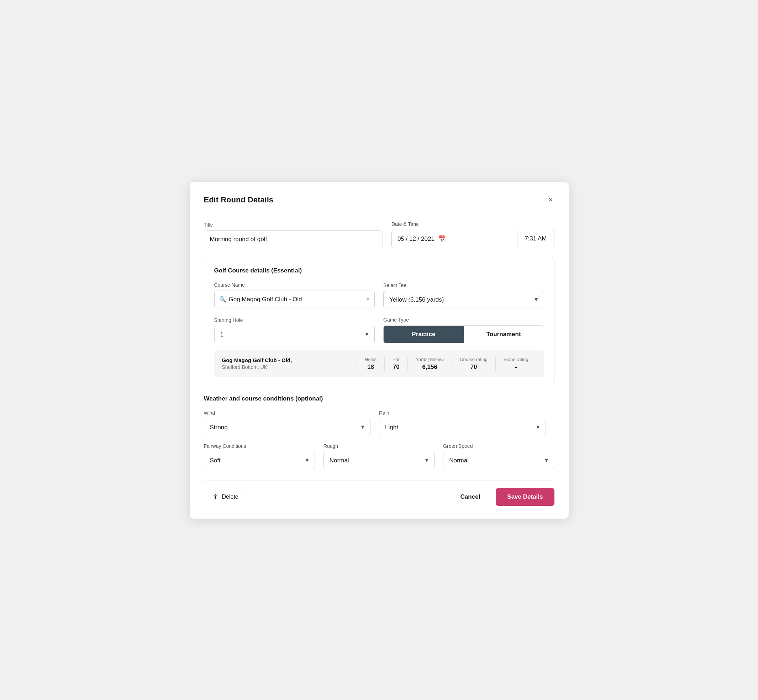 The height and width of the screenshot is (700, 758). What do you see at coordinates (462, 413) in the screenshot?
I see `rain-label: Rain` at bounding box center [462, 413].